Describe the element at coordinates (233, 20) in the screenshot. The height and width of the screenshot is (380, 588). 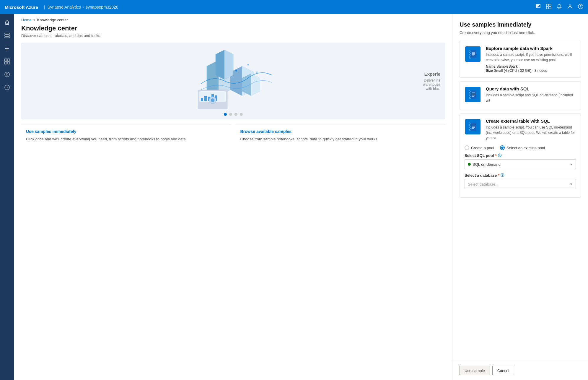
I see `breadcrumb: Home > Knowledge center` at that location.